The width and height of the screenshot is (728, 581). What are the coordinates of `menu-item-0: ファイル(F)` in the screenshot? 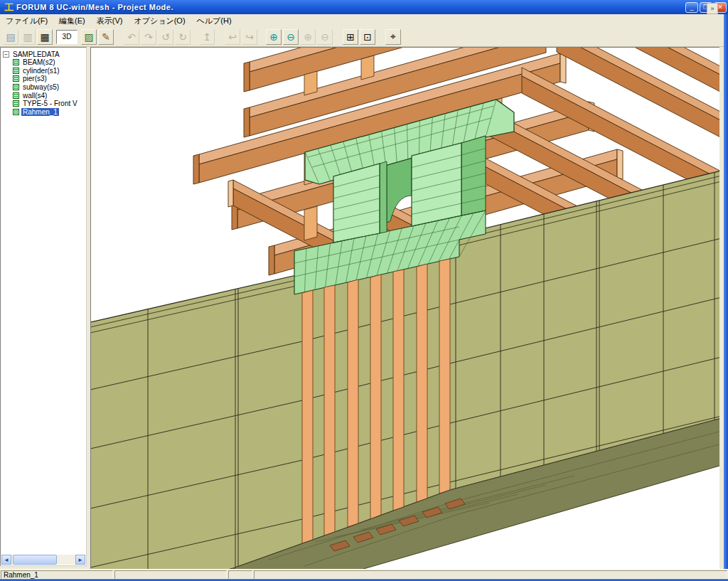 It's located at (27, 21).